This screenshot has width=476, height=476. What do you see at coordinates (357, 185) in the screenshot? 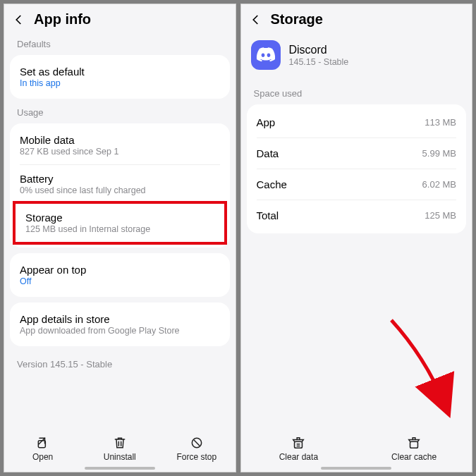
I see `row-cache-size: Cache 6.02 MB` at bounding box center [357, 185].